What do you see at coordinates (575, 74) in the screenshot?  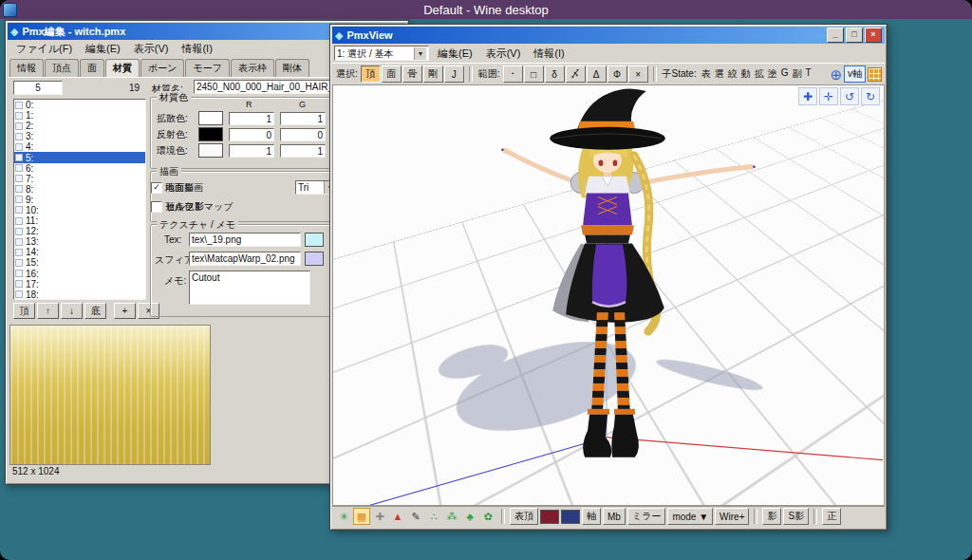 I see `range-mode-button: 〆` at bounding box center [575, 74].